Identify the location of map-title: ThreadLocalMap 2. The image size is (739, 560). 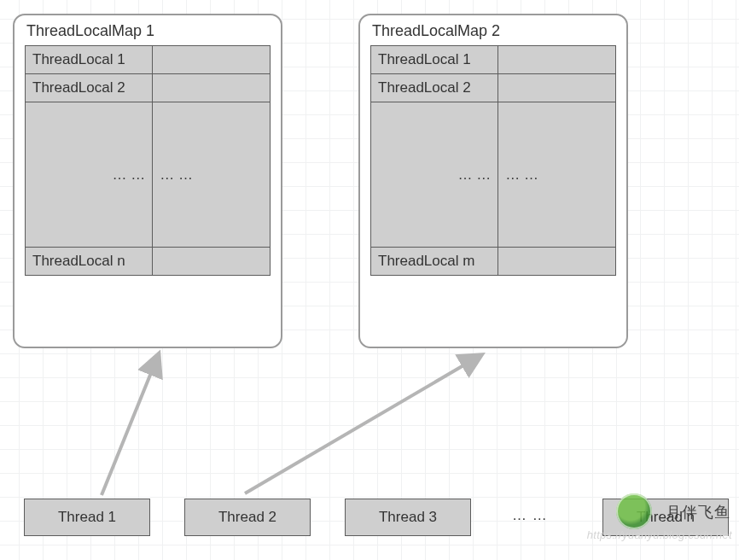
(493, 32).